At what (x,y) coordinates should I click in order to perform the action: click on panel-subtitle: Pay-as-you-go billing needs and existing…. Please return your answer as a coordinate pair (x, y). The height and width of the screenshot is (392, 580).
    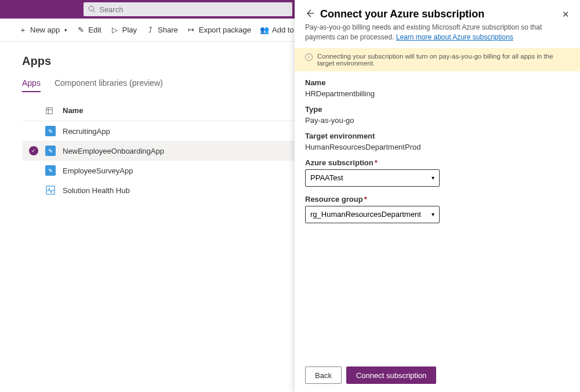
    Looking at the image, I should click on (437, 35).